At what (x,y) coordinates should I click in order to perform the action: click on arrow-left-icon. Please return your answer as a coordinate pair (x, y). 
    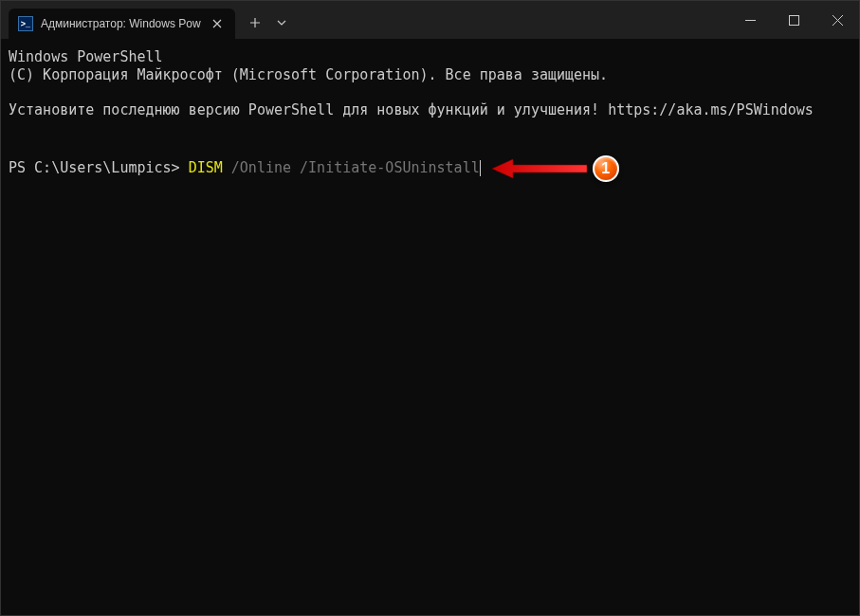
    Looking at the image, I should click on (540, 169).